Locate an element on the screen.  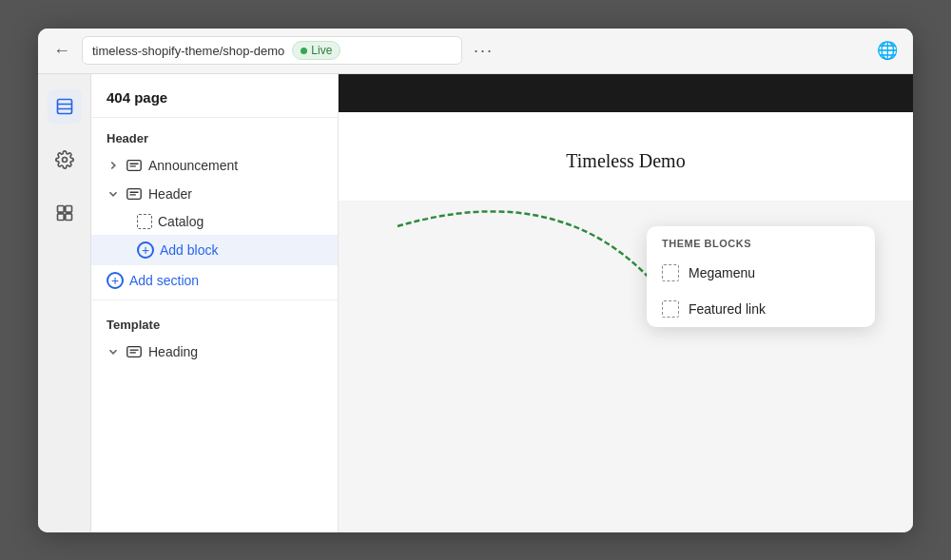
catalog-label: Catalog is located at coordinates (181, 222).